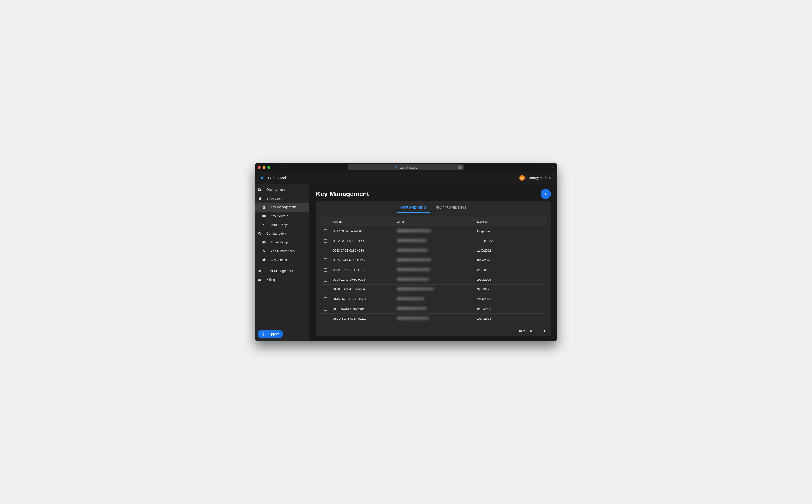 This screenshot has width=812, height=504. I want to click on table-row: 0022 B681 59C9 766611/24/2022, so click(433, 241).